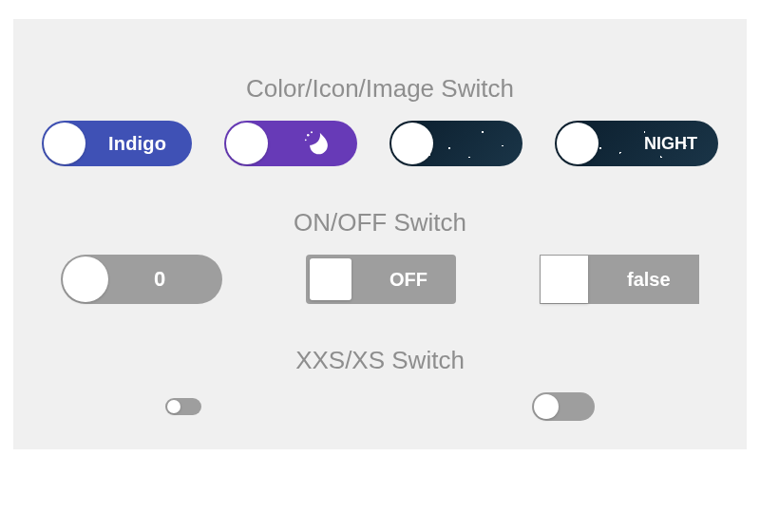 This screenshot has height=532, width=760. I want to click on switch-xxs, so click(183, 407).